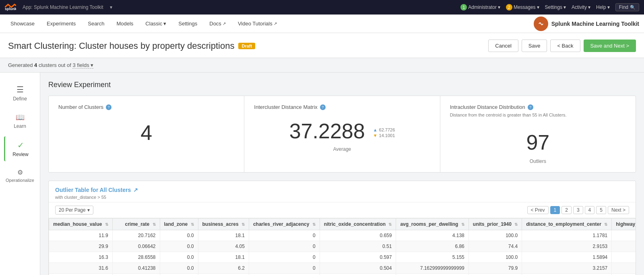 The width and height of the screenshot is (644, 275). Describe the element at coordinates (111, 7) in the screenshot. I see `app-dropdown-icon: ▾` at that location.